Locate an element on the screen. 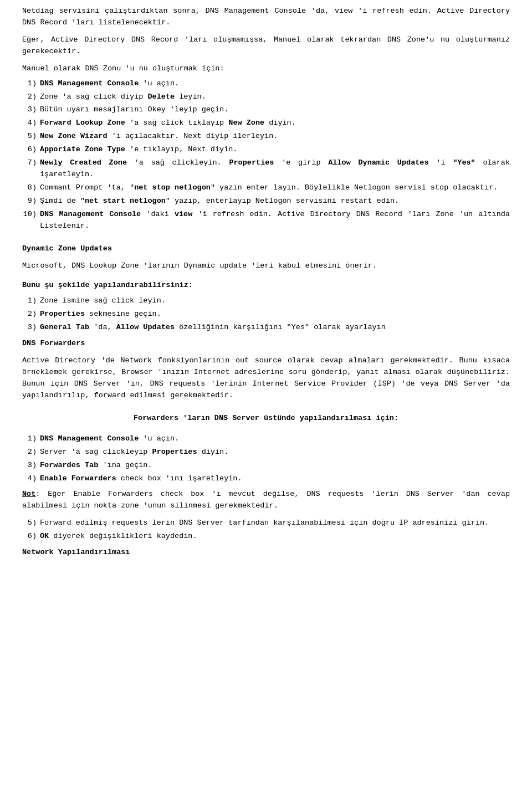 This screenshot has width=532, height=810. not-text: : Eğer Enable Forwarders check box 'ı me… is located at coordinates (266, 500).